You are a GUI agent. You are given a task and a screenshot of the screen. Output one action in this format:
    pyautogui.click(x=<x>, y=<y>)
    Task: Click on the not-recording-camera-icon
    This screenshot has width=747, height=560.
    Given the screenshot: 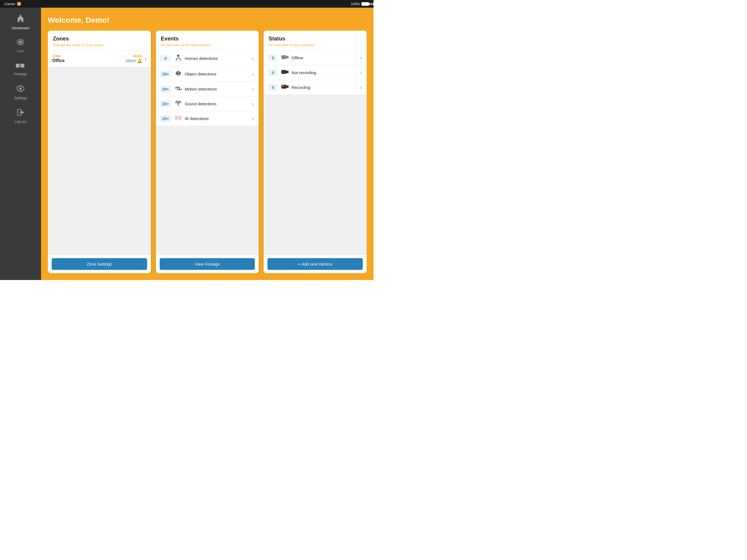 What is the action you would take?
    pyautogui.click(x=285, y=73)
    